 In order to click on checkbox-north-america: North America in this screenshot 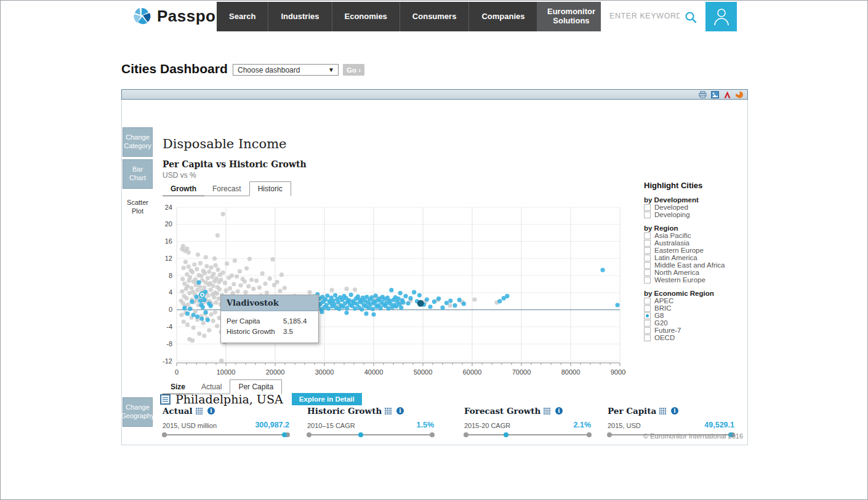, I will do `click(695, 272)`.